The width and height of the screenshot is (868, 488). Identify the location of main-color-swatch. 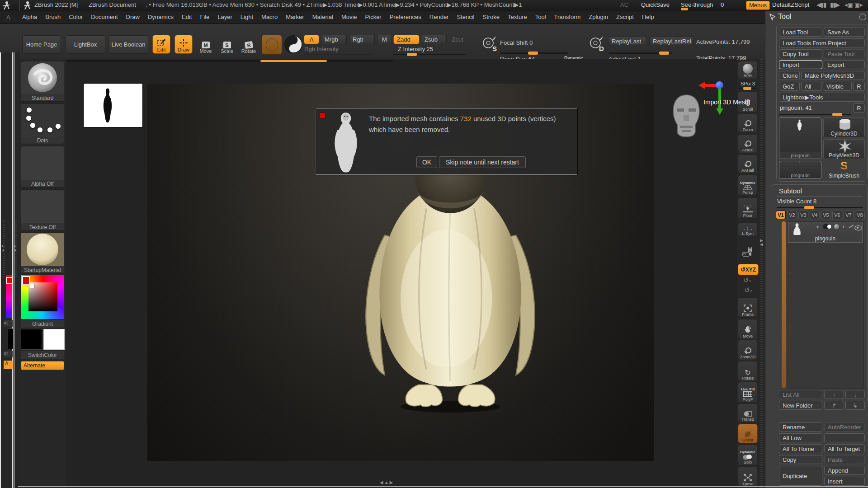
(32, 339).